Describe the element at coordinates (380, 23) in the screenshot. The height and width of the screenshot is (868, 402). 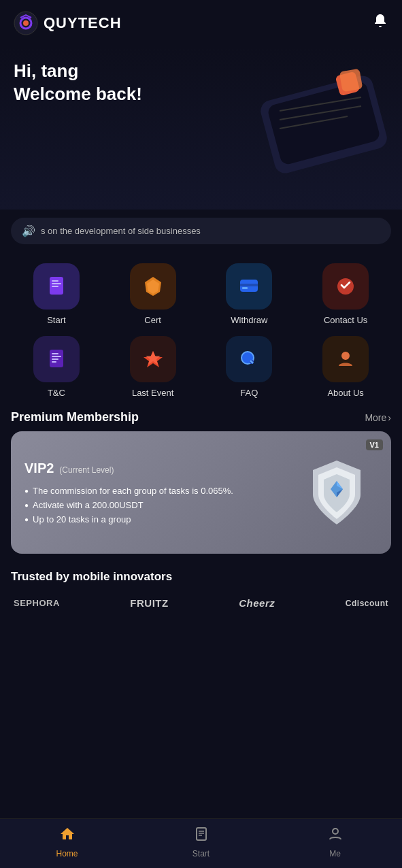
I see `bell-icon` at that location.